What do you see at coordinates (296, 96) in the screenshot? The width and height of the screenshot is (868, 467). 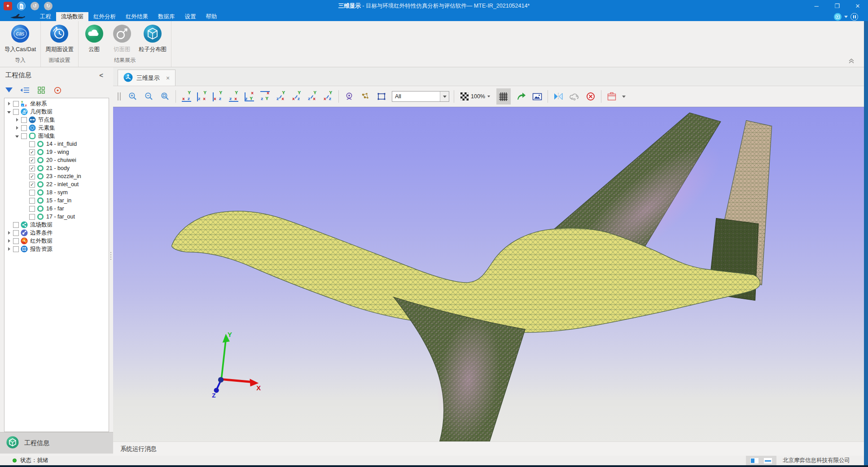 I see `view-iso-2-icon: Yxz` at bounding box center [296, 96].